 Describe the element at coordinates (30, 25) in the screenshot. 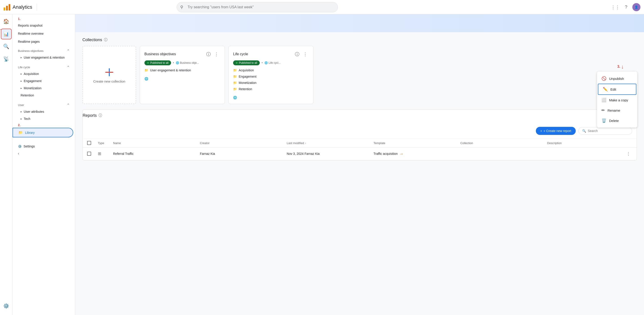

I see `reports-snapshot-label: Reports snapshot` at that location.